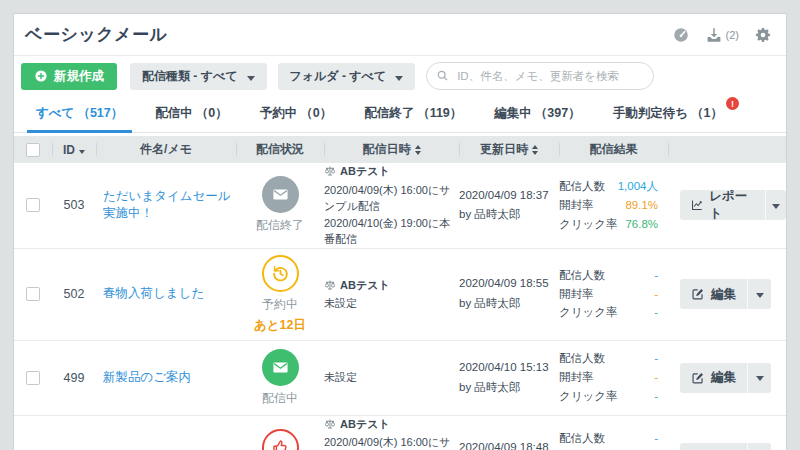 This screenshot has width=800, height=450. Describe the element at coordinates (540, 76) in the screenshot. I see `search-box` at that location.